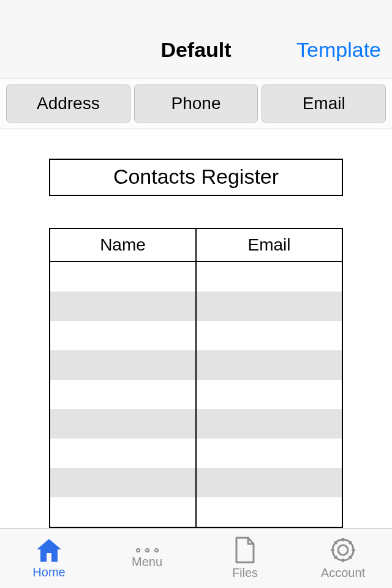 This screenshot has height=588, width=392. I want to click on tab-email: Email, so click(323, 104).